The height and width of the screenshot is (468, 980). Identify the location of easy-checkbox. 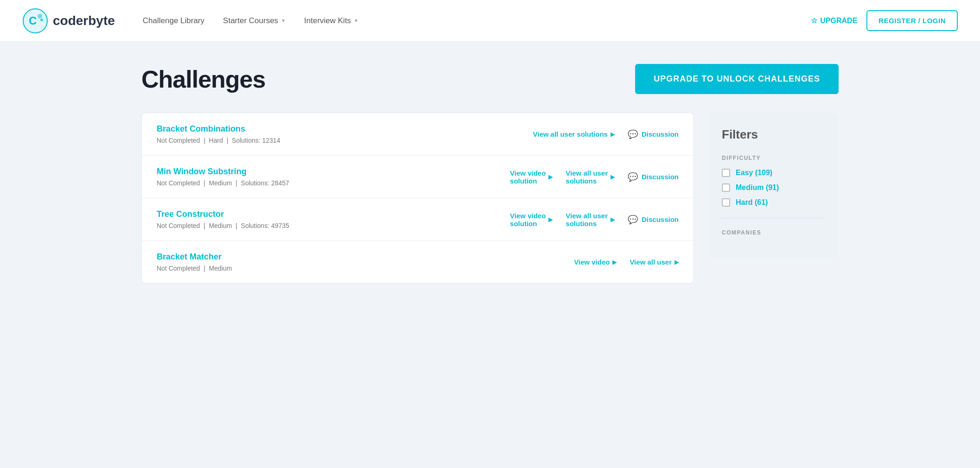
(726, 173).